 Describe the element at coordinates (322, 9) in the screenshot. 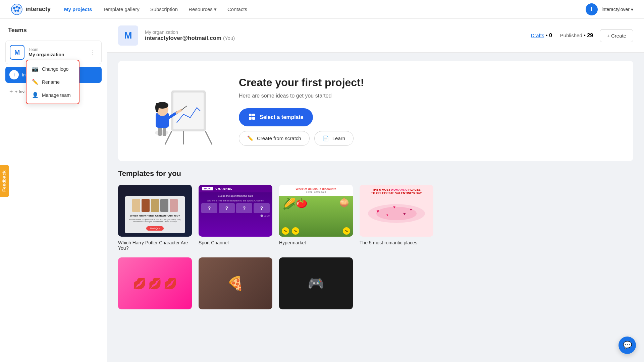

I see `navbar: interacty My projects Template gallery S…` at that location.